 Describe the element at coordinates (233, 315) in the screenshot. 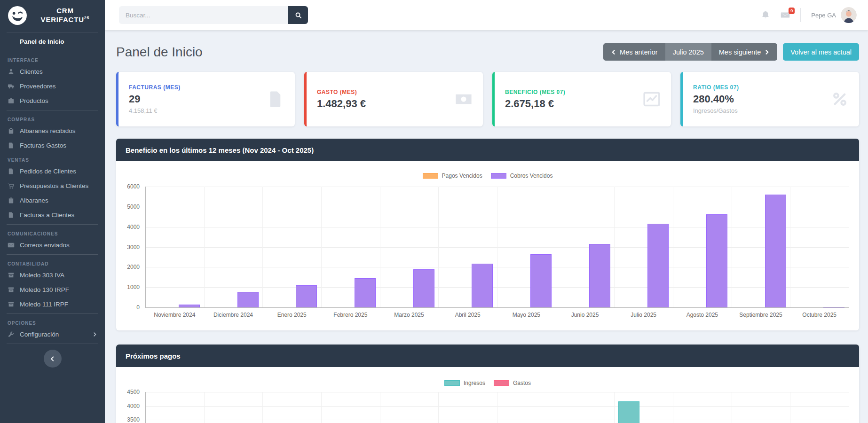

I see `x-axis-tick: Diciembre 2024` at that location.